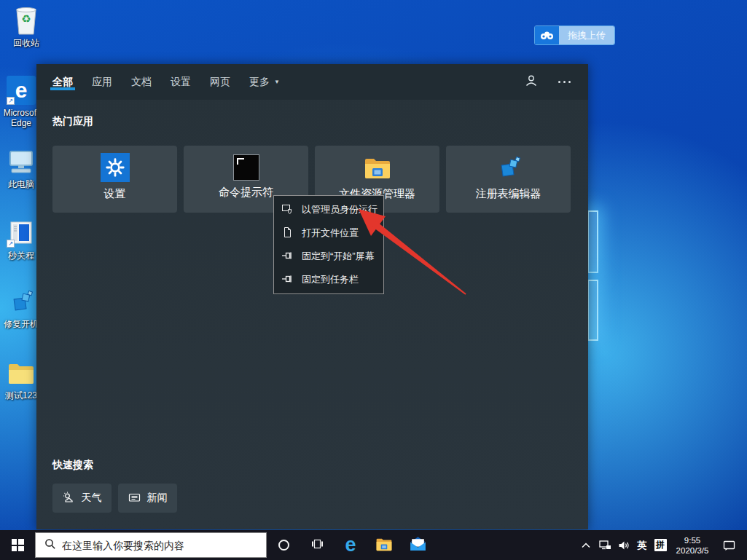 Image resolution: width=747 pixels, height=560 pixels. What do you see at coordinates (642, 545) in the screenshot?
I see `ime-language-indicator: 英` at bounding box center [642, 545].